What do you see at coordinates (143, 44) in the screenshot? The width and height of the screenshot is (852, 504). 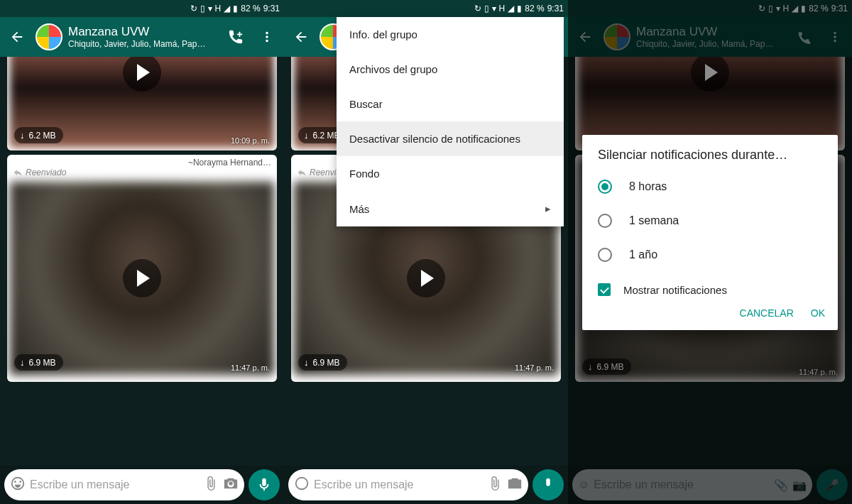 I see `chat-subtitle: Chiquito, Javier, Julio, Mamá, Pap…` at bounding box center [143, 44].